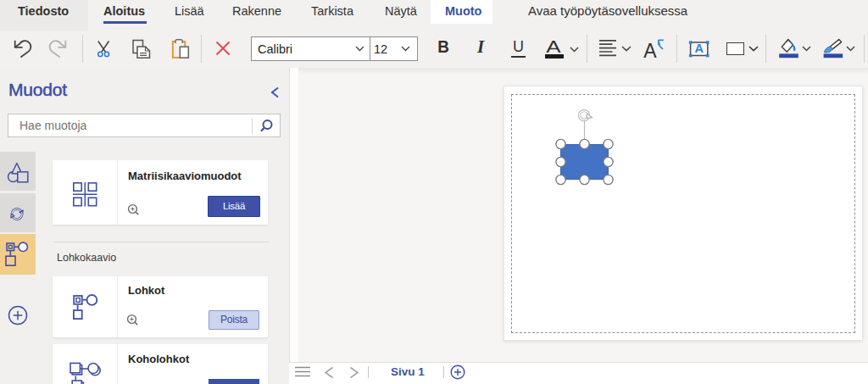 The width and height of the screenshot is (868, 384). Describe the element at coordinates (698, 48) in the screenshot. I see `svg-text: A` at that location.